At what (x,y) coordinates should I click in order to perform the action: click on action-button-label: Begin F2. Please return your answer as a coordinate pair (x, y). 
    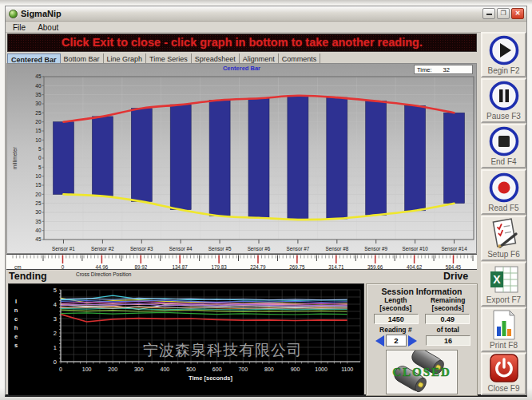
    Looking at the image, I should click on (503, 70).